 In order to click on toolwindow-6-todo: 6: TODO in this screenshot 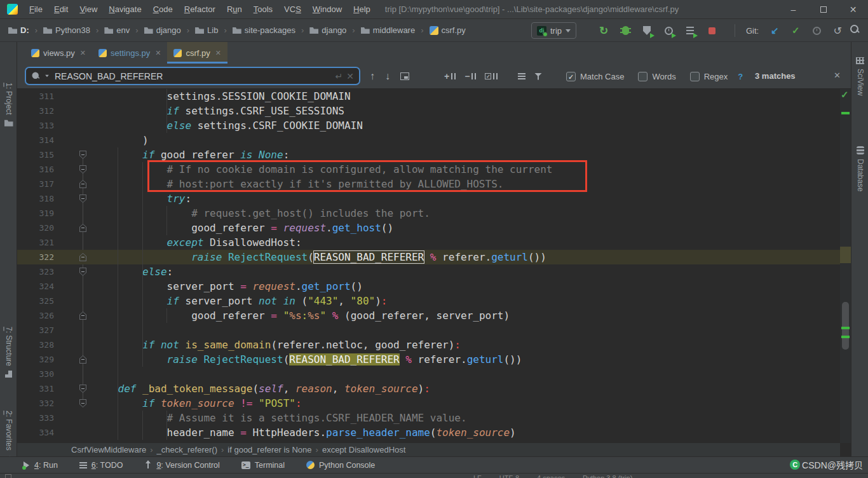, I will do `click(102, 465)`.